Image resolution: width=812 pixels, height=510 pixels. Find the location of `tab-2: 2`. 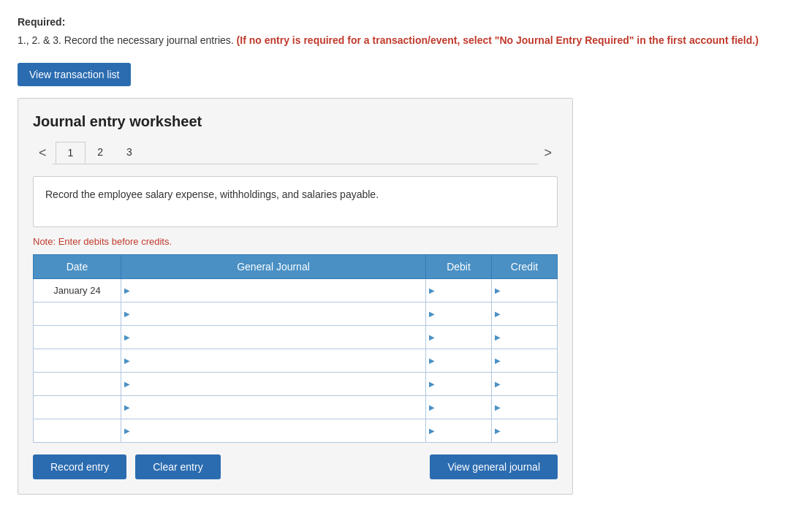

tab-2: 2 is located at coordinates (100, 153).